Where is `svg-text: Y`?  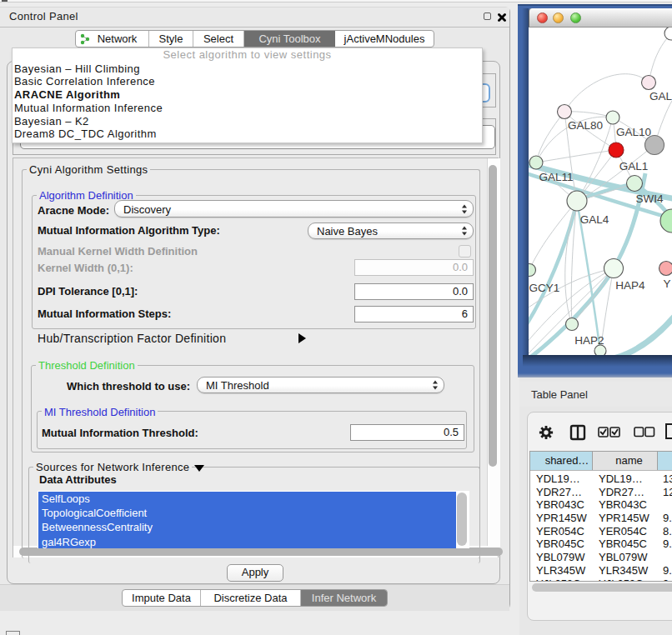 svg-text: Y is located at coordinates (667, 283).